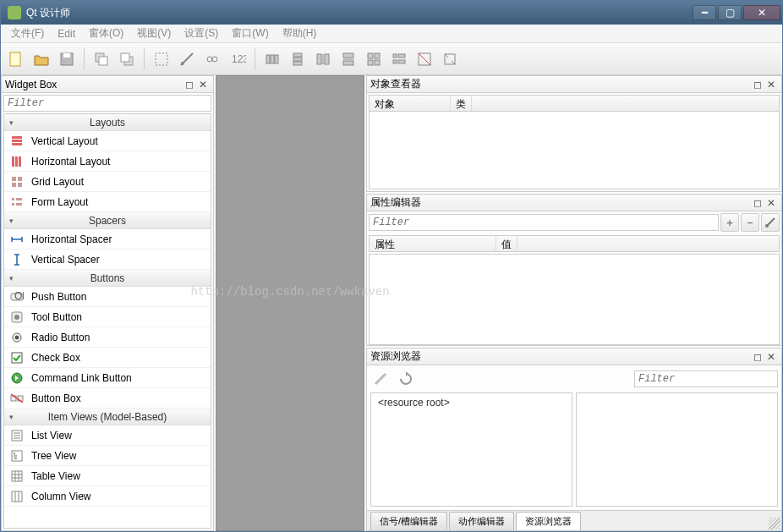  I want to click on menu-settings: 设置(S), so click(201, 34).